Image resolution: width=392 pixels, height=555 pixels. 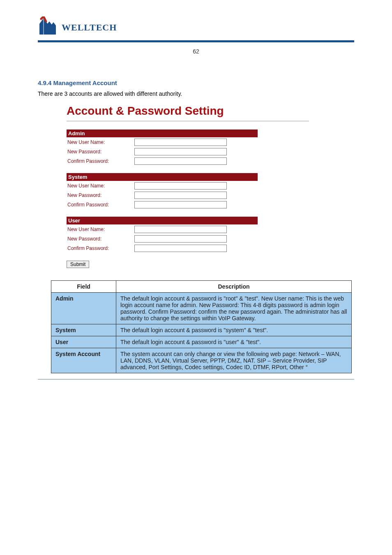 What do you see at coordinates (181, 152) in the screenshot?
I see `admin-password-input` at bounding box center [181, 152].